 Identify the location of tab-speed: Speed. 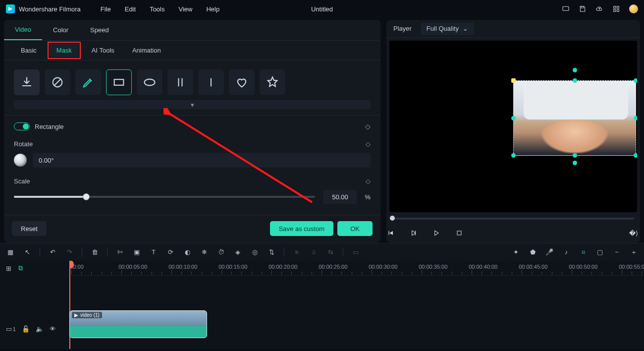
(100, 30).